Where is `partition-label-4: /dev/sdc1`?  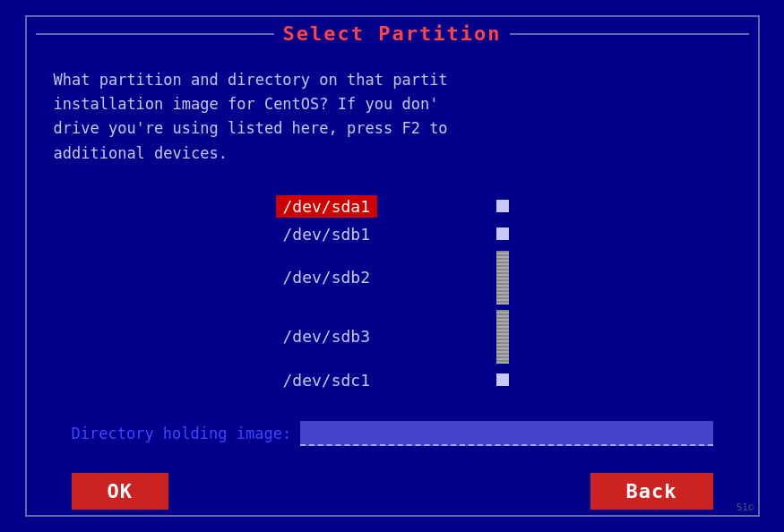
partition-label-4: /dev/sdc1 is located at coordinates (327, 380).